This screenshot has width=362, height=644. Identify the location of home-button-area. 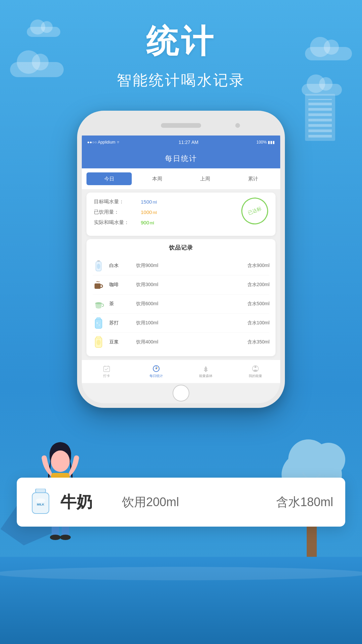
(181, 393).